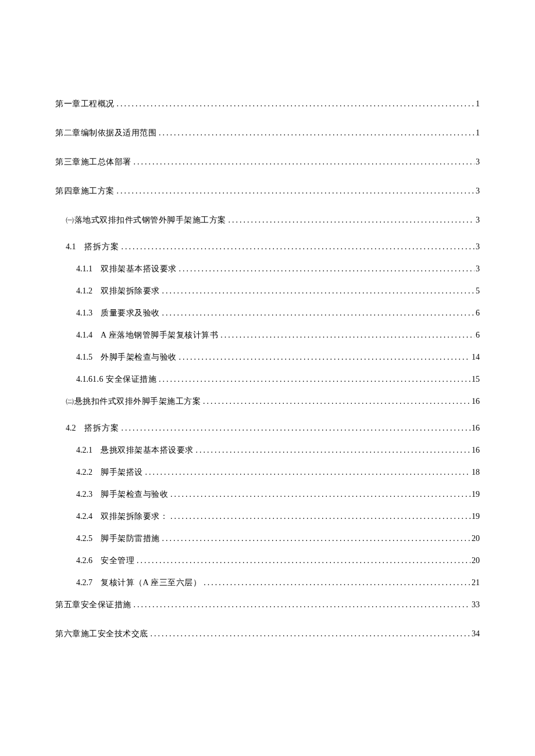 The image size is (535, 756). I want to click on toc-number: 4.1.6, so click(84, 379).